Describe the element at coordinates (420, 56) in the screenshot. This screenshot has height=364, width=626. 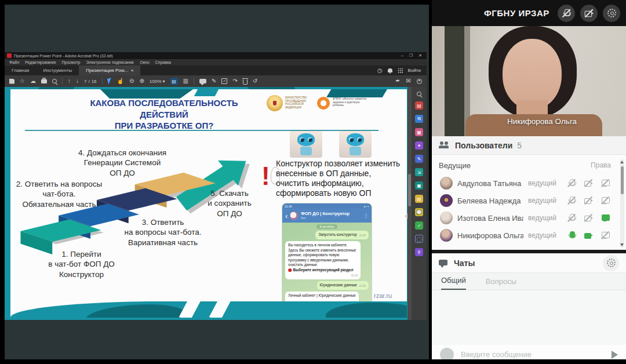
I see `close-button: ✕` at that location.